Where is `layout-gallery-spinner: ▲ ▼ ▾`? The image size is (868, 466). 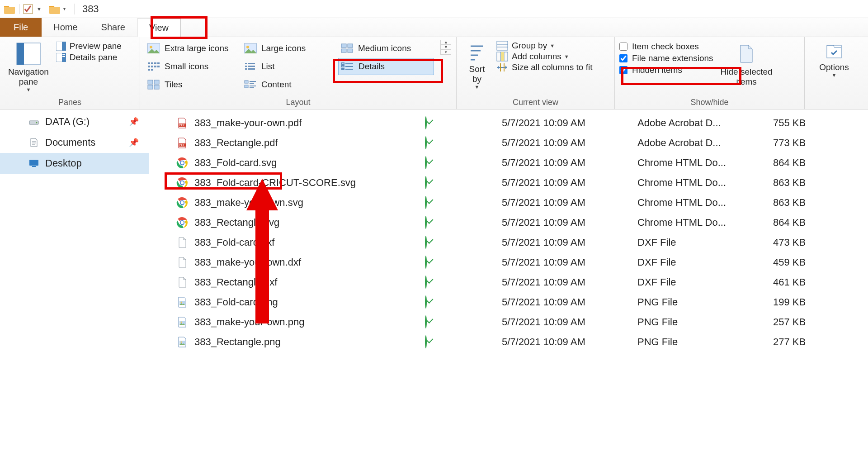 layout-gallery-spinner: ▲ ▼ ▾ is located at coordinates (446, 47).